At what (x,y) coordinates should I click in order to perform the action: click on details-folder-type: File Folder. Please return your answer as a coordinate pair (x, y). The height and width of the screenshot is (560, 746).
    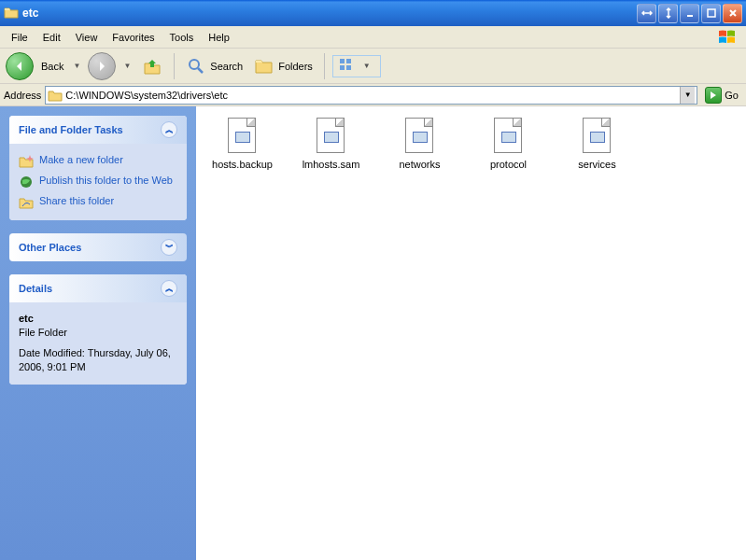
    Looking at the image, I should click on (98, 332).